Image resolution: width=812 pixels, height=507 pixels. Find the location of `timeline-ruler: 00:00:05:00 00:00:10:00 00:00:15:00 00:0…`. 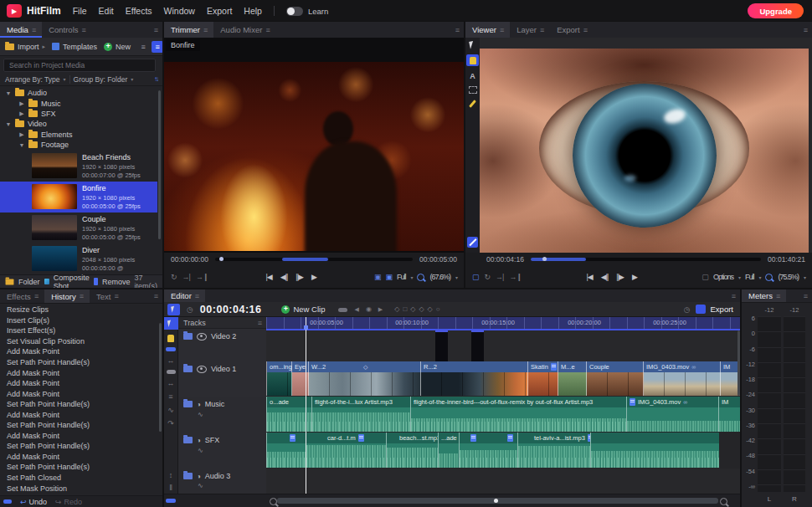

timeline-ruler: 00:00:05:00 00:00:10:00 00:00:15:00 00:0… is located at coordinates (503, 324).